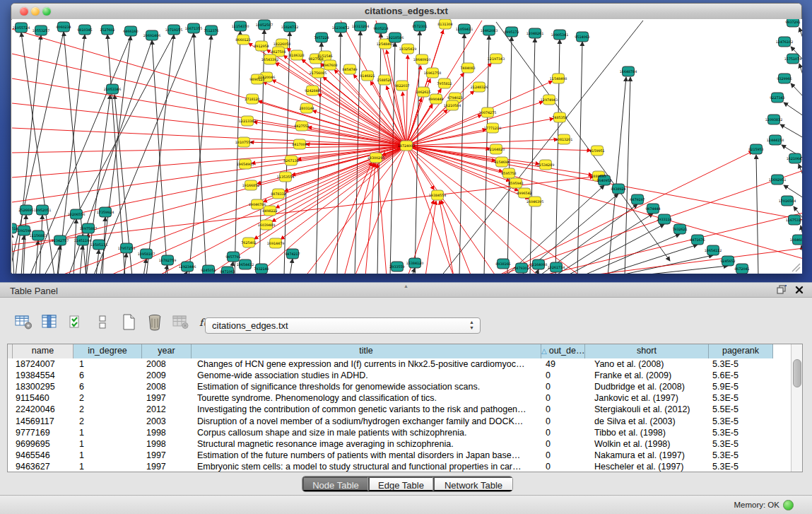 This screenshot has height=514, width=812. I want to click on graph-node-label: 8990448, so click(435, 99).